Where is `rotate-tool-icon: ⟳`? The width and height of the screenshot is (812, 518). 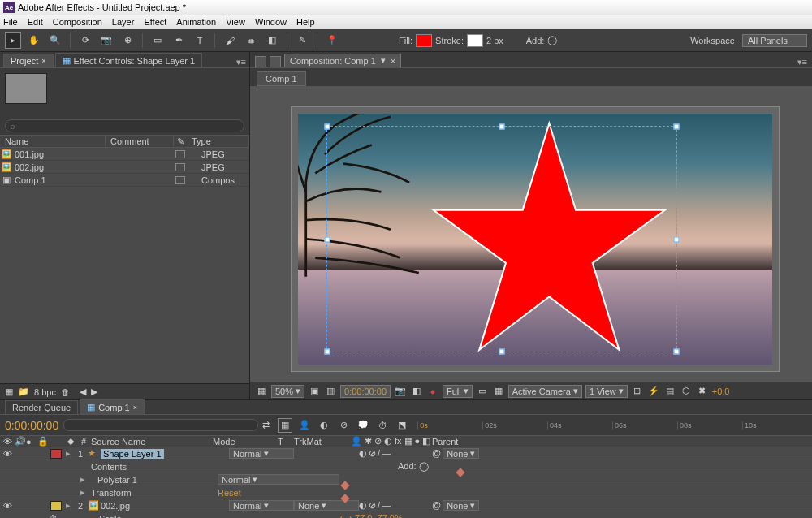
rotate-tool-icon: ⟳ is located at coordinates (85, 41).